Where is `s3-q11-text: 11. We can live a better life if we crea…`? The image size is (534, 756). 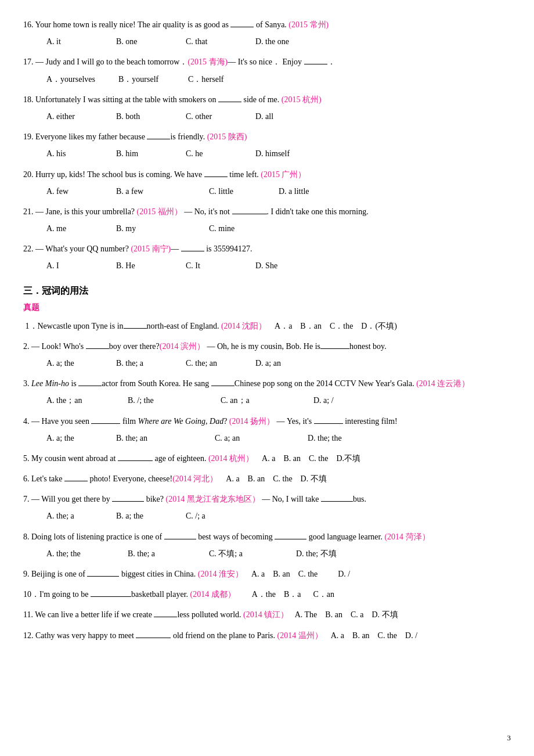 s3-q11-text: 11. We can live a better life if we crea… is located at coordinates (267, 614).